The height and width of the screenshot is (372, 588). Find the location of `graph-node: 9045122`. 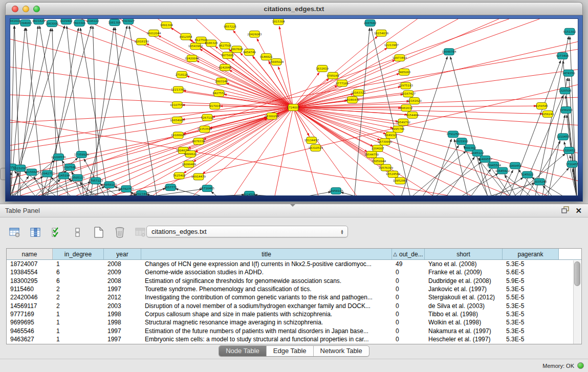

graph-node: 9045122 is located at coordinates (478, 154).